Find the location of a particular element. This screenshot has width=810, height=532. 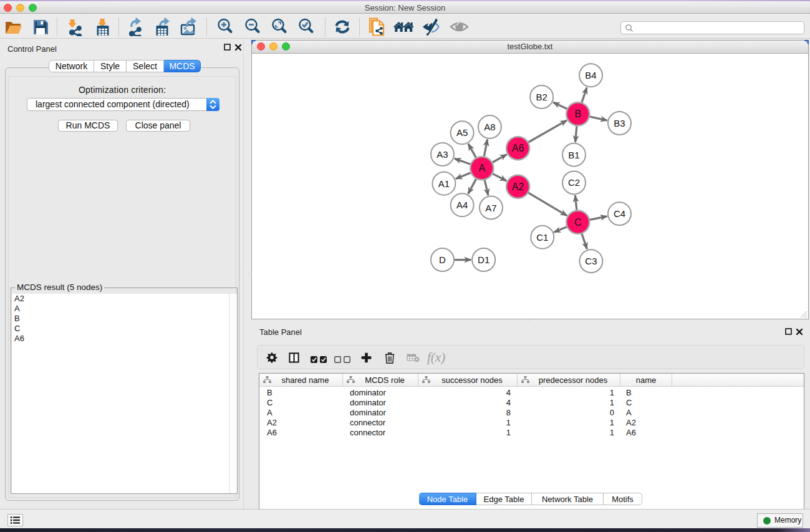

svg-text: C is located at coordinates (578, 222).